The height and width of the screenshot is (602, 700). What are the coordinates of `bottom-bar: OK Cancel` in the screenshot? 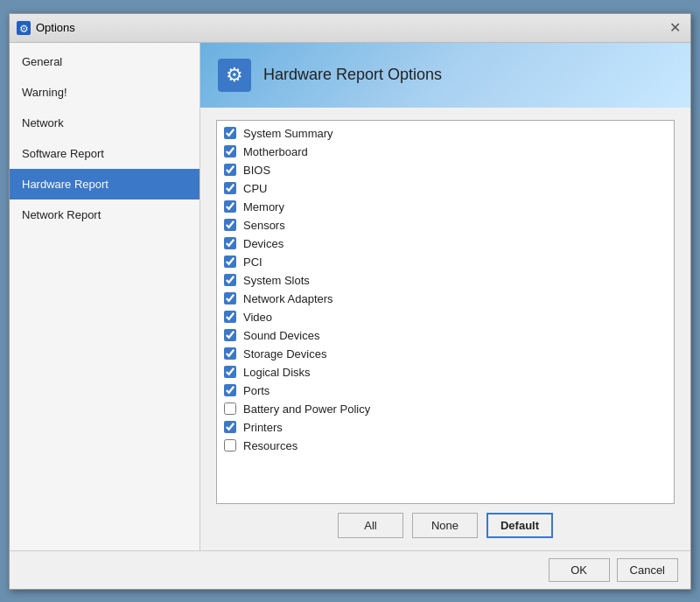 It's located at (350, 570).